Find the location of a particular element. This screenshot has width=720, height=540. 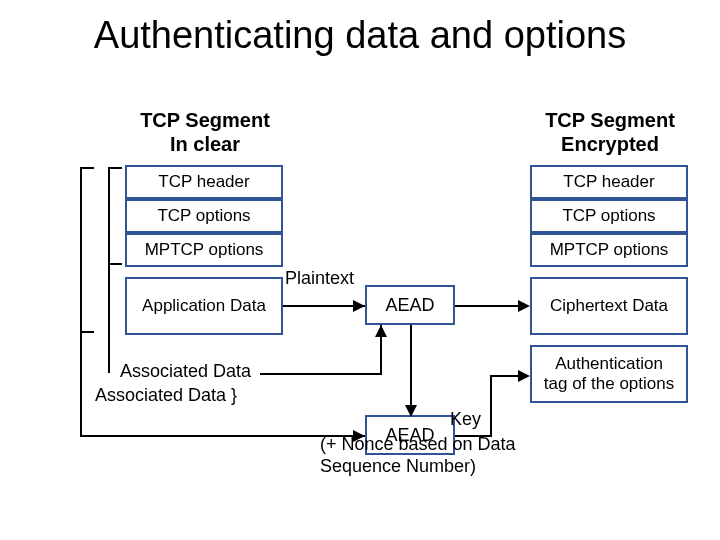

right-row-tcp-header: TCP header is located at coordinates (609, 182).